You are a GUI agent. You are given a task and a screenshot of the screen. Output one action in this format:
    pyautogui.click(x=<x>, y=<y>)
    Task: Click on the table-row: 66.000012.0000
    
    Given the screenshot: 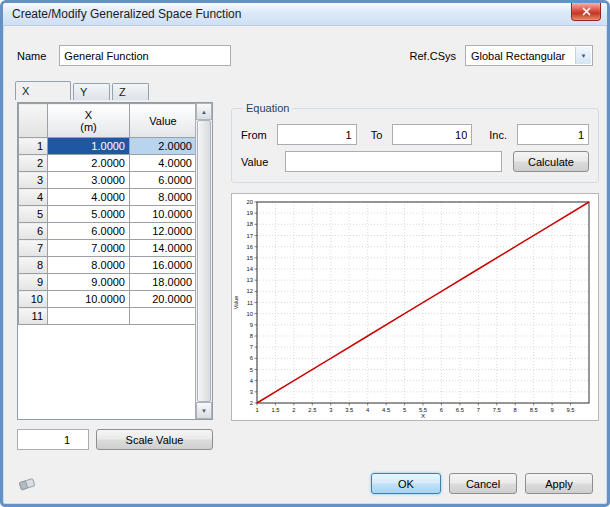 What is the action you would take?
    pyautogui.click(x=108, y=232)
    